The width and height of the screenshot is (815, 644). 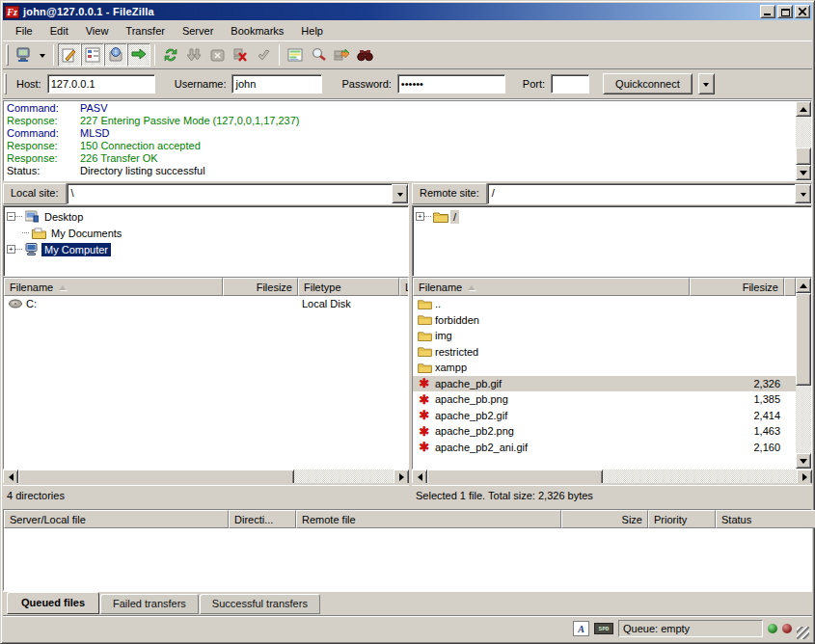 I want to click on host-input, so click(x=101, y=84).